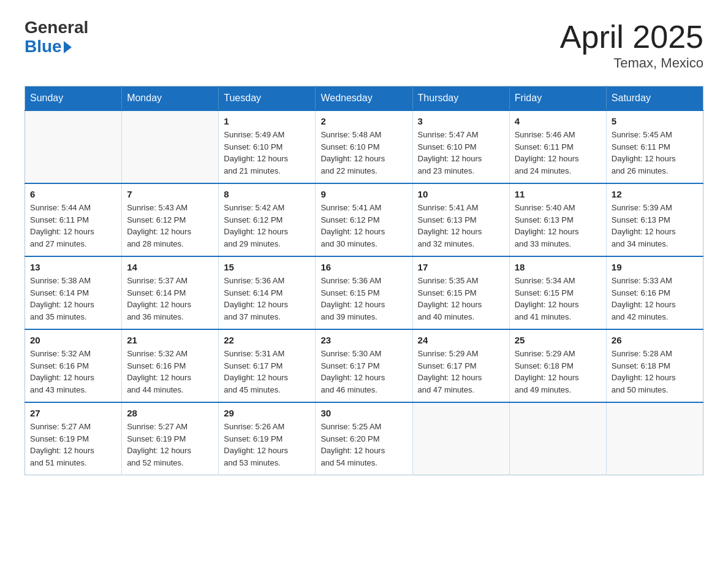 This screenshot has height=563, width=728. What do you see at coordinates (170, 293) in the screenshot?
I see `calendar-cell: 14Sunrise: 5:37 AM Sunset: 6:14 PM Dayli…` at bounding box center [170, 293].